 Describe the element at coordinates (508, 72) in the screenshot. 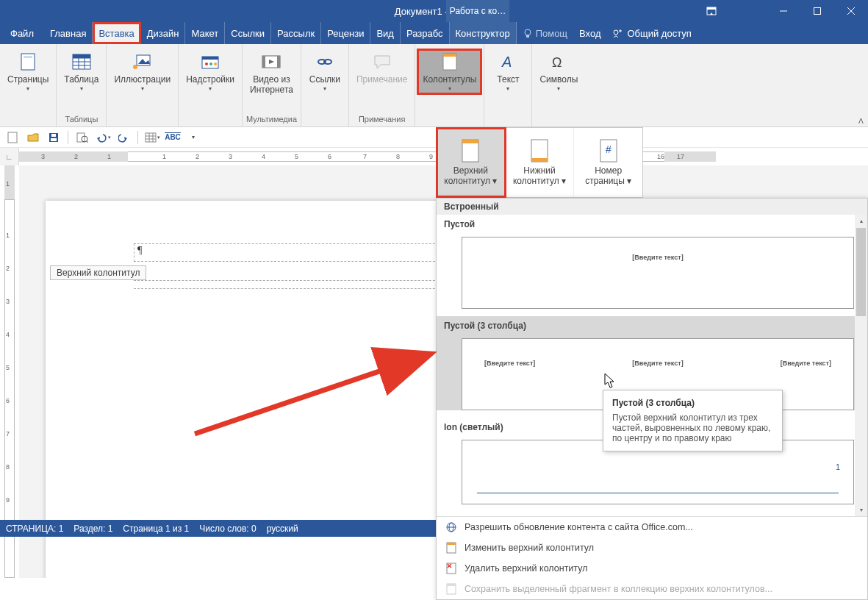

I see `text-button: A Текст▾` at that location.